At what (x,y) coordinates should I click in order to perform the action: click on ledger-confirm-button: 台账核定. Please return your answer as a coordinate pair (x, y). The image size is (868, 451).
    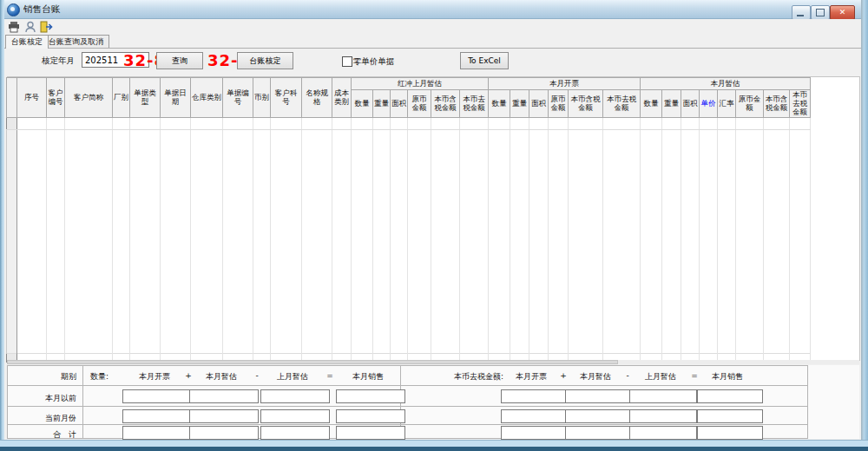
    Looking at the image, I should click on (266, 61).